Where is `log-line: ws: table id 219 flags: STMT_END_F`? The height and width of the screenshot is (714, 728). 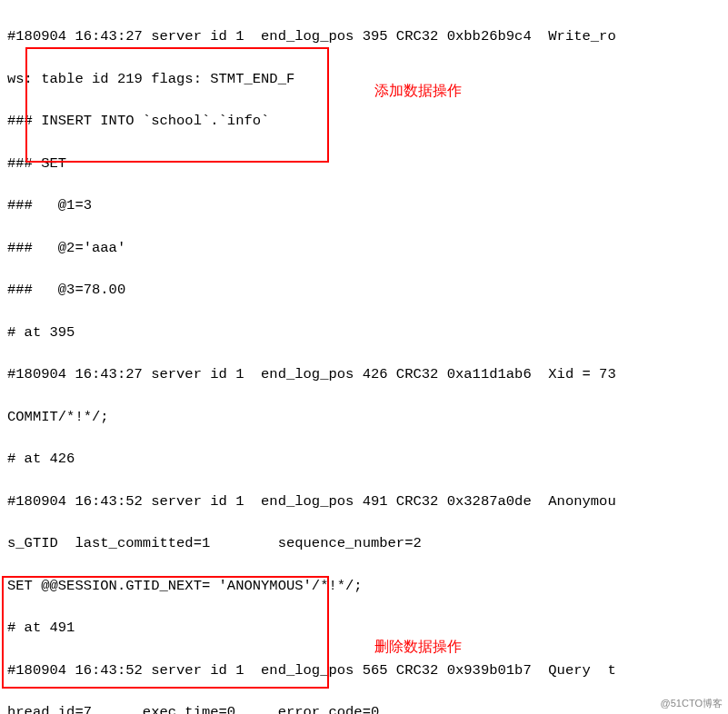 log-line: ws: table id 219 flags: STMT_END_F is located at coordinates (364, 80).